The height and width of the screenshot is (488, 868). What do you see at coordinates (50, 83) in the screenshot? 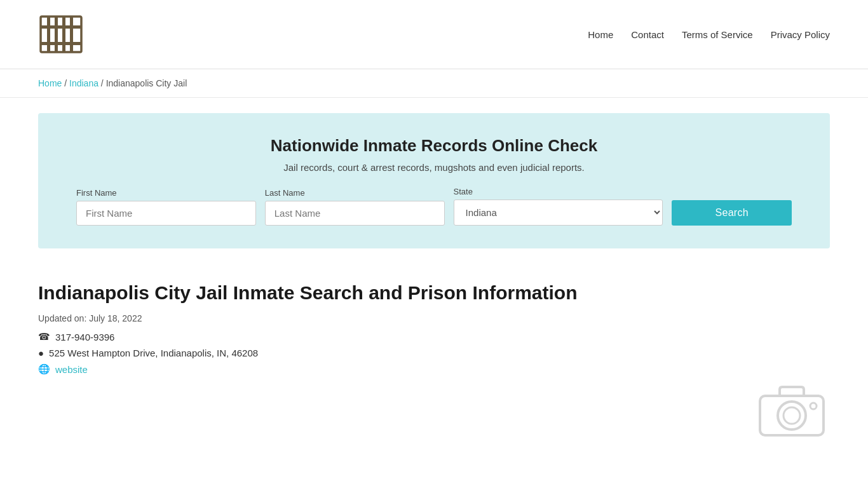
I see `breadcrumb-home: Home` at bounding box center [50, 83].